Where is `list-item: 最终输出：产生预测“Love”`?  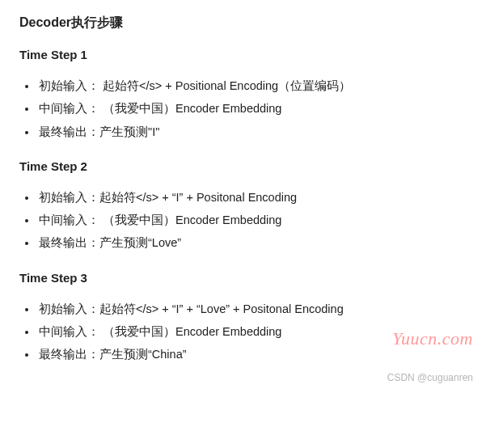 list-item: 最终输出：产生预测“Love” is located at coordinates (252, 243).